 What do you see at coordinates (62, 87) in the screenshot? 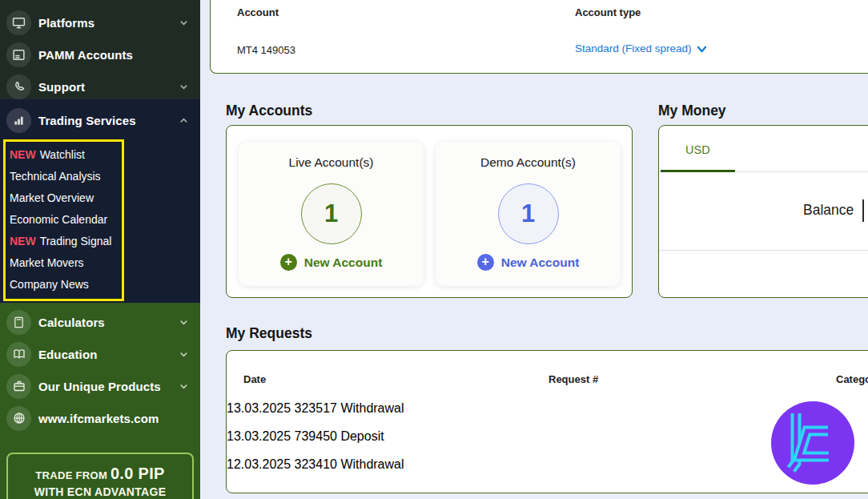
I see `sidebar-item-label: Support` at bounding box center [62, 87].